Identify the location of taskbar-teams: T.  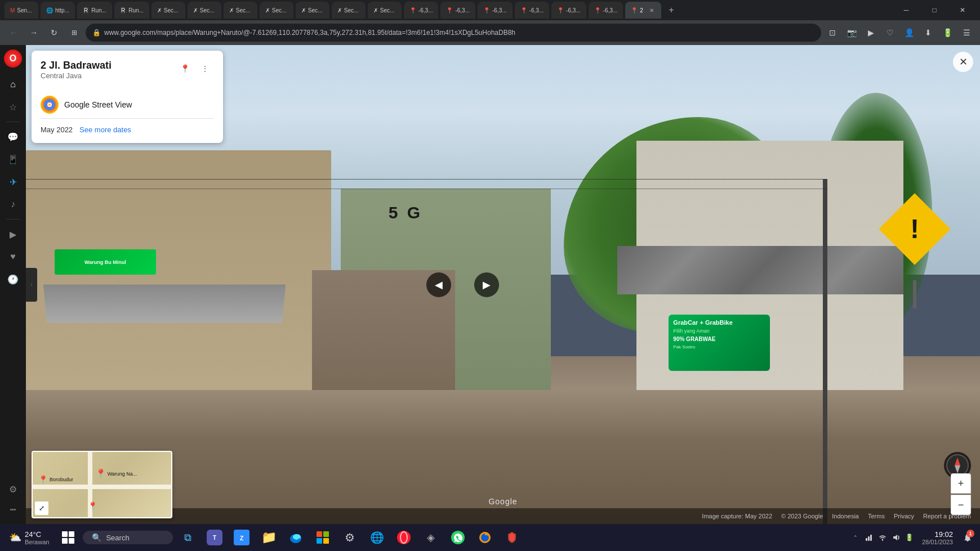
(215, 537).